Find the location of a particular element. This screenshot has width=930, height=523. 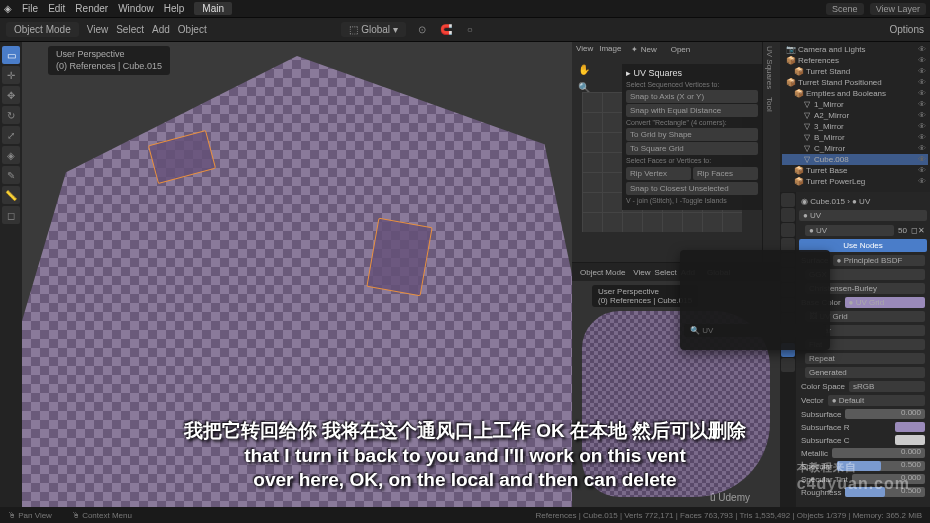

source-field: Generated is located at coordinates (865, 372).